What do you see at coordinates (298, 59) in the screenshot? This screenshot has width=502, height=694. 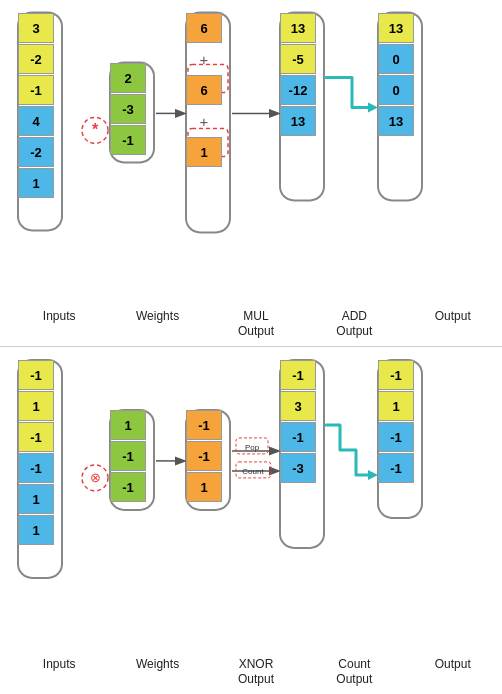 I see `top-add-1: -5` at bounding box center [298, 59].